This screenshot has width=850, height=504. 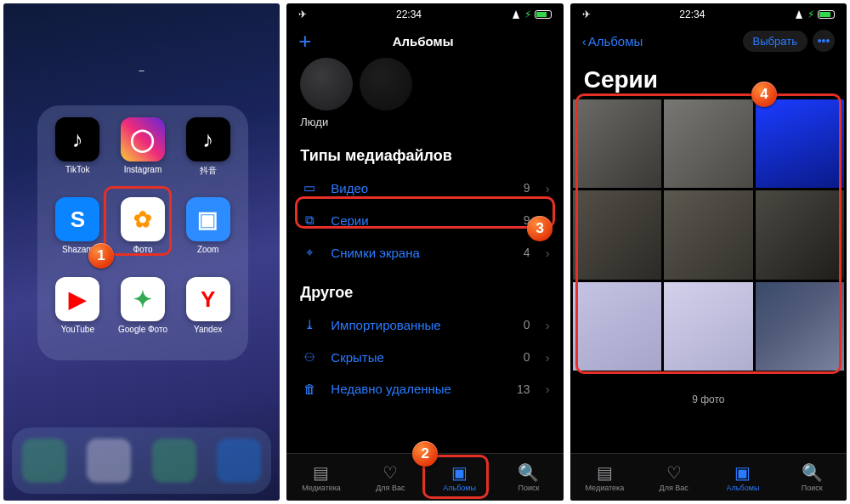 What do you see at coordinates (613, 41) in the screenshot?
I see `back-button: ‹ Альбомы` at bounding box center [613, 41].